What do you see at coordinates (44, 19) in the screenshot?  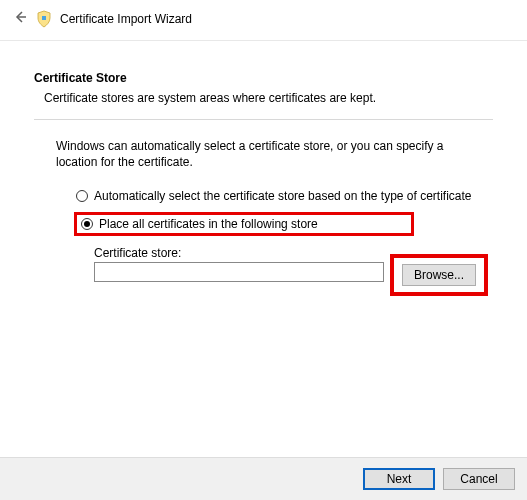 I see `certificate-shield-icon` at bounding box center [44, 19].